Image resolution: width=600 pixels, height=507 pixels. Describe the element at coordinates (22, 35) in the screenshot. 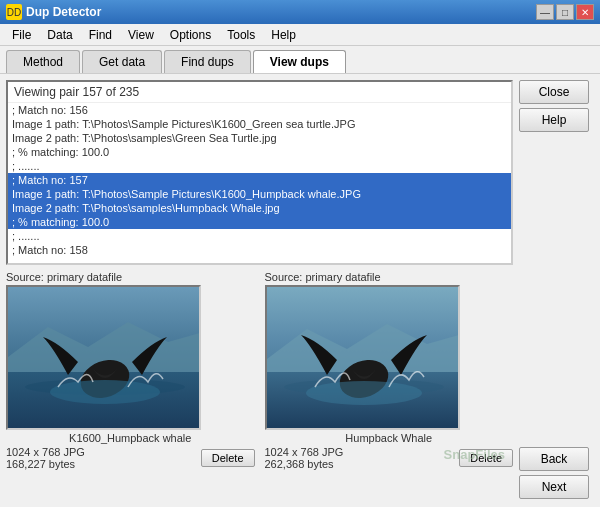

I see `menu-file: File` at that location.